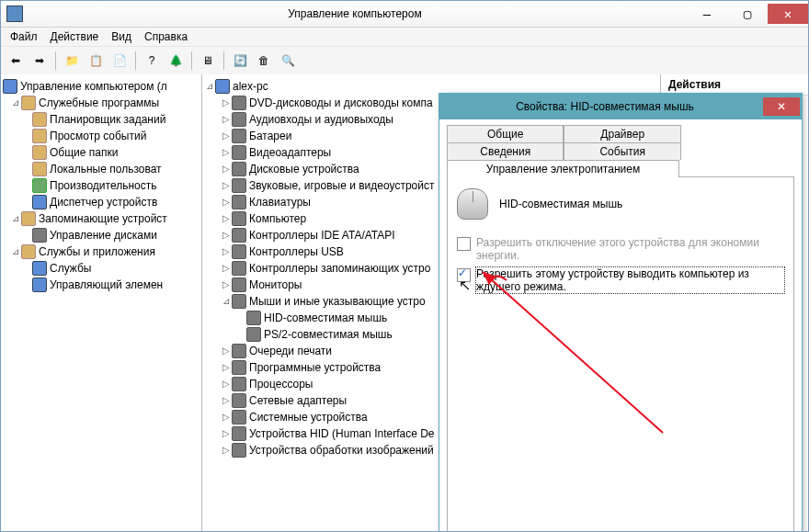  I want to click on device-category: Программные устройства, so click(314, 368).